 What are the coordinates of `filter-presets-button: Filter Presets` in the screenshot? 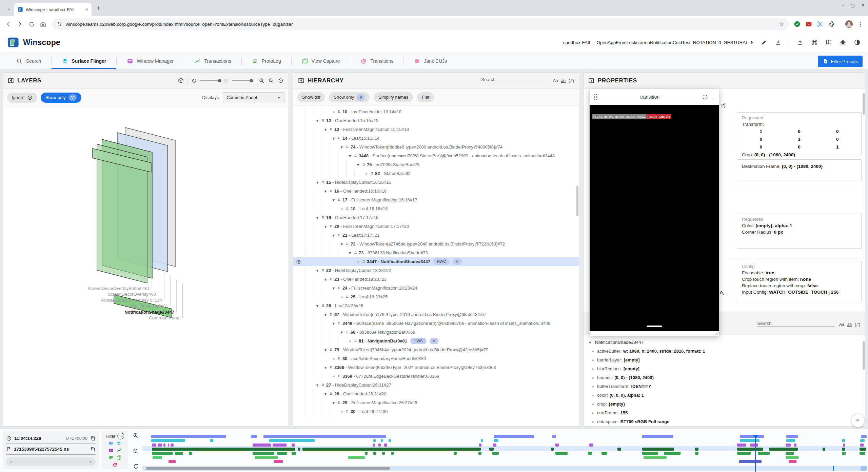 It's located at (840, 61).